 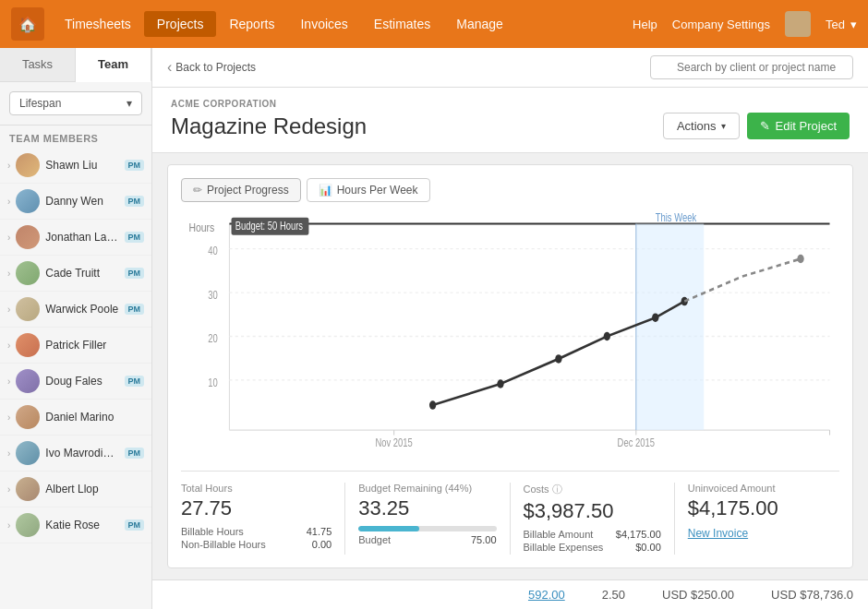 I want to click on list-item: ›Ivo MavrodinovPM, so click(x=76, y=454).